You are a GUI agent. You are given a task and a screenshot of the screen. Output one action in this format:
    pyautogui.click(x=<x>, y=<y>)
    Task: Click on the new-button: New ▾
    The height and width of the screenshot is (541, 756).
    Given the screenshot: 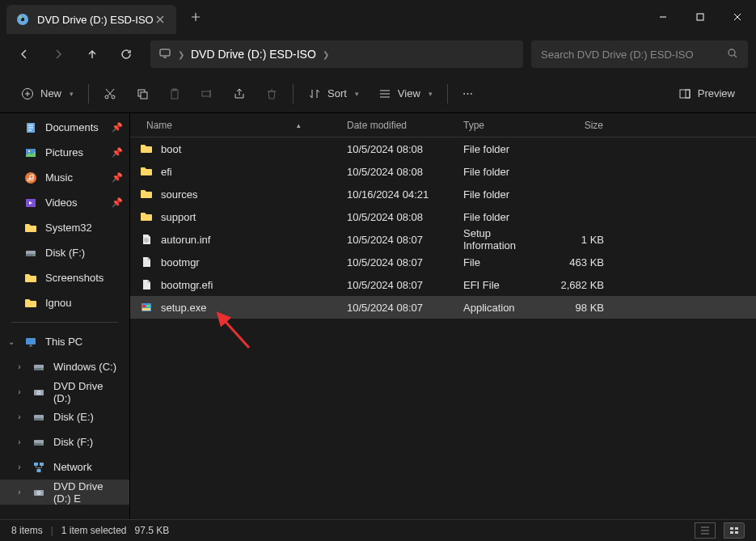 What is the action you would take?
    pyautogui.click(x=47, y=94)
    